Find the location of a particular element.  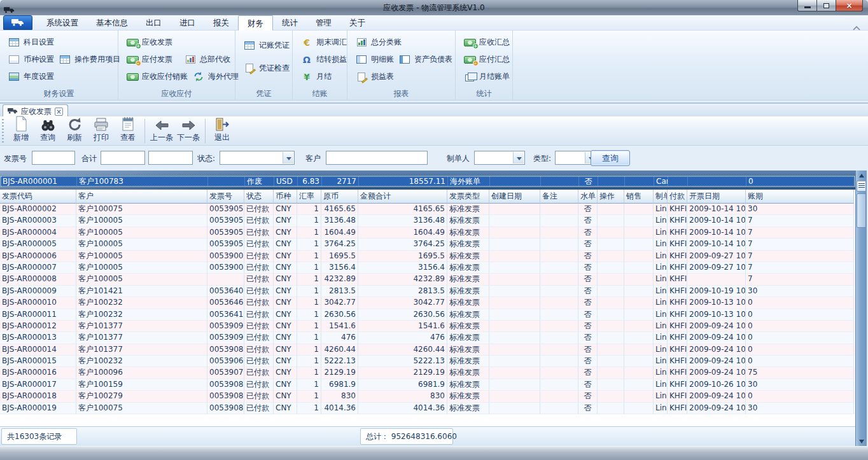

toolbar-button-refresh: 刷新 is located at coordinates (74, 131).